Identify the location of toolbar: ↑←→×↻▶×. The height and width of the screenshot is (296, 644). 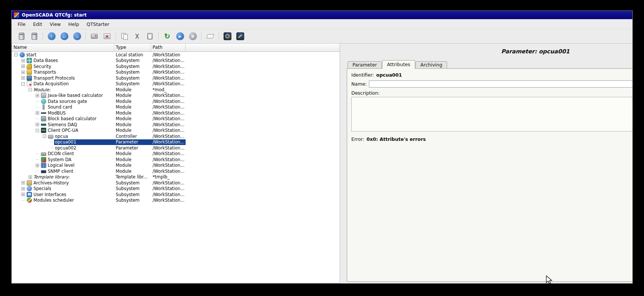
(322, 36).